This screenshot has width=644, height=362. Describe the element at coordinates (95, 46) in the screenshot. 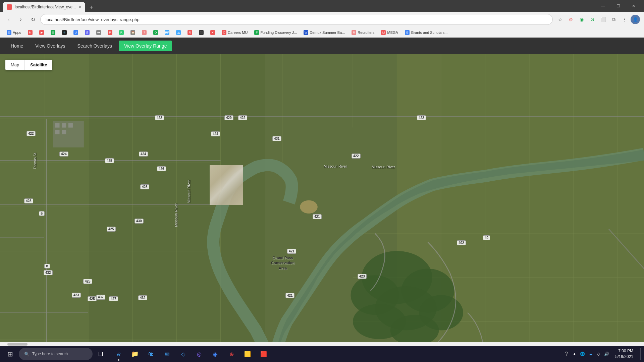

I see `nav-search-overlays: Search Overlays` at that location.